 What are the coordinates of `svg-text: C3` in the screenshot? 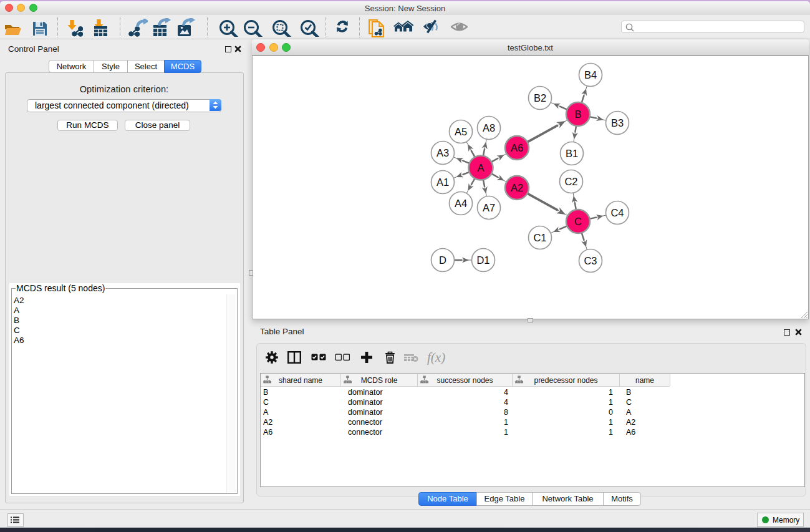 It's located at (590, 261).